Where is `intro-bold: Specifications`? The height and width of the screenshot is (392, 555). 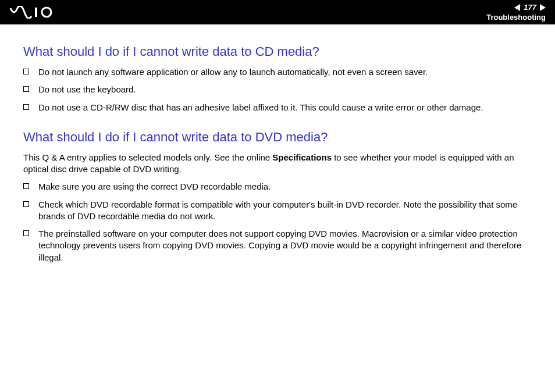
intro-bold: Specifications is located at coordinates (302, 157).